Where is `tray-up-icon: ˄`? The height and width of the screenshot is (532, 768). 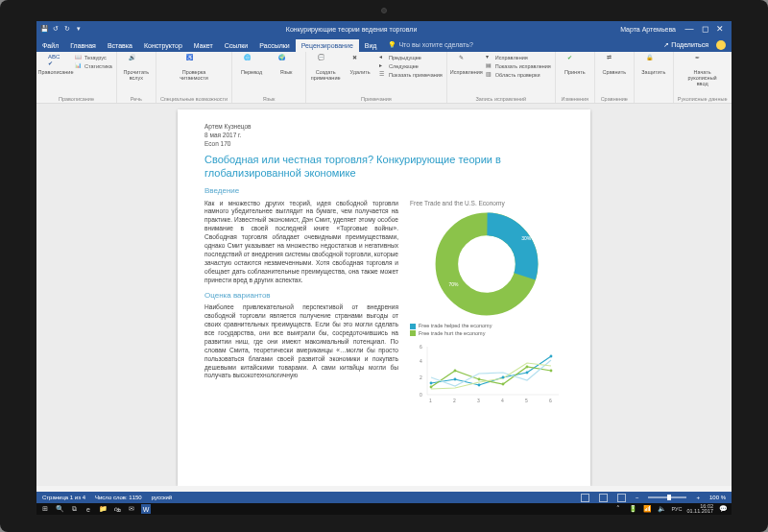
tray-up-icon: ˄ is located at coordinates (618, 509).